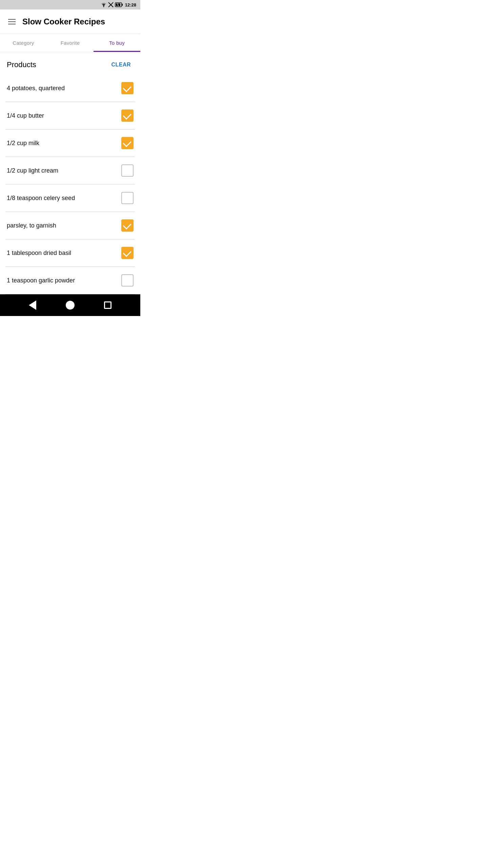  I want to click on tab-bar: Category Favorite To buy, so click(70, 43).